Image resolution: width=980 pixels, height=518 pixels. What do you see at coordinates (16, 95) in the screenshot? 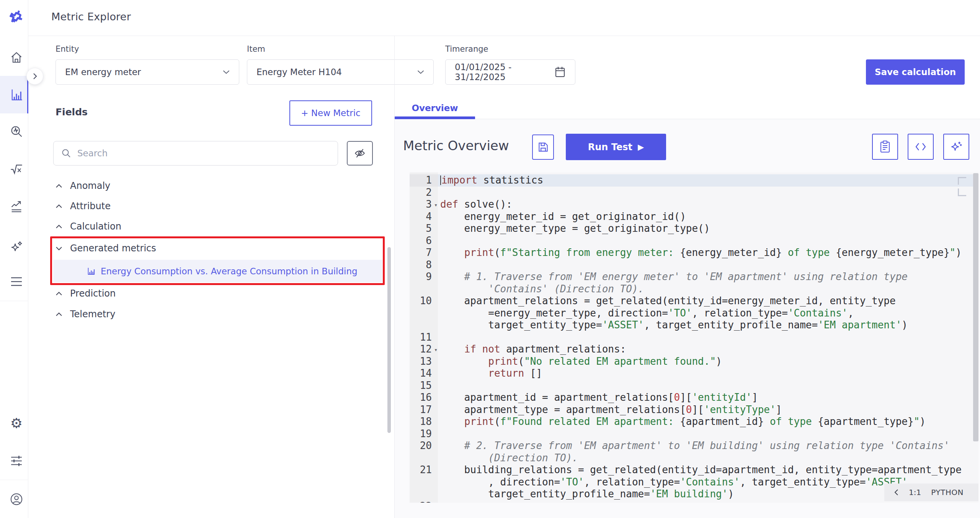
I see `bar-chart-icon` at bounding box center [16, 95].